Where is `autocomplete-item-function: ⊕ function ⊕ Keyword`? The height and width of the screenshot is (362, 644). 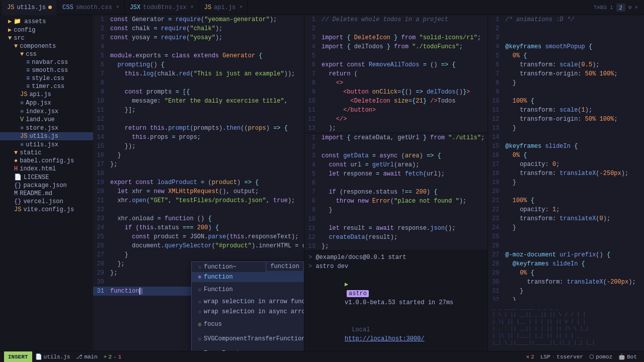 autocomplete-item-function: ⊕ function ⊕ Keyword is located at coordinates (248, 277).